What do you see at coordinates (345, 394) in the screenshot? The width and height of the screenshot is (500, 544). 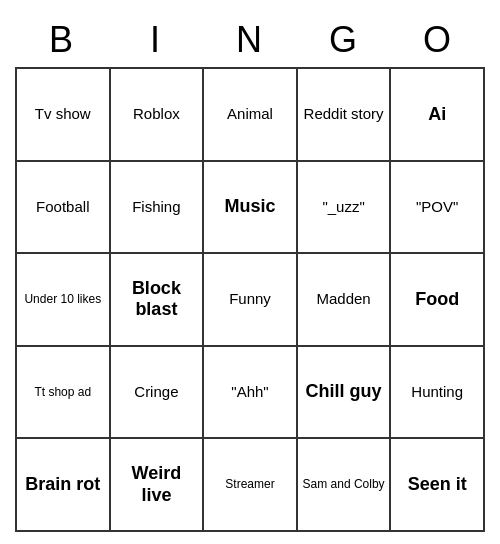 I see `cell-3-3: Chill guy` at bounding box center [345, 394].